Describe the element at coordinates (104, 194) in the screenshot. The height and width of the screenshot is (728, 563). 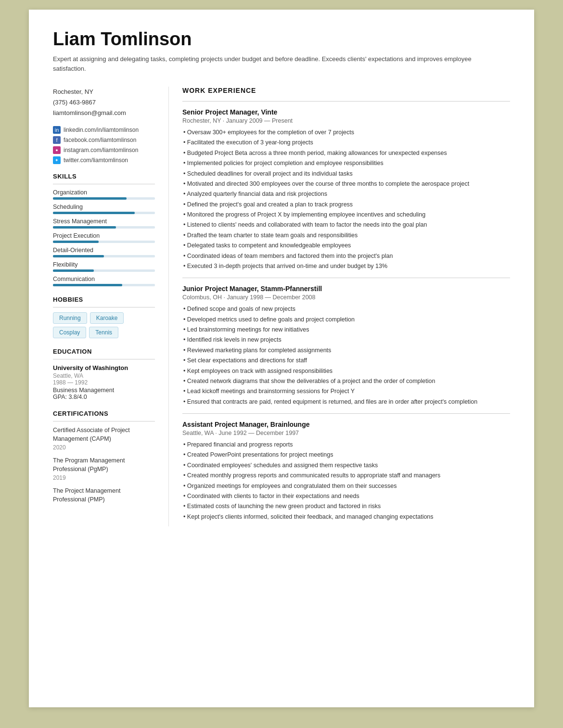
I see `skill-item: Organization` at that location.